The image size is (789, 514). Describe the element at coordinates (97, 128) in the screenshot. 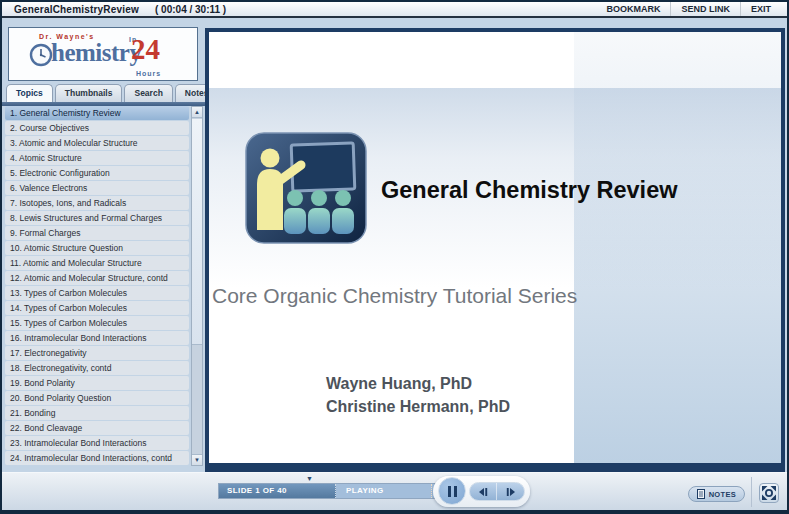

I see `topic-item: 2. Course Objectives` at that location.